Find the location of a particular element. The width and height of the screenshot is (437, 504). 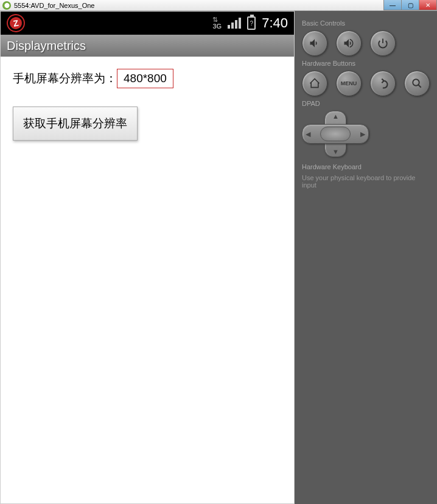

basic-controls-label: Basic Controls is located at coordinates (366, 23).